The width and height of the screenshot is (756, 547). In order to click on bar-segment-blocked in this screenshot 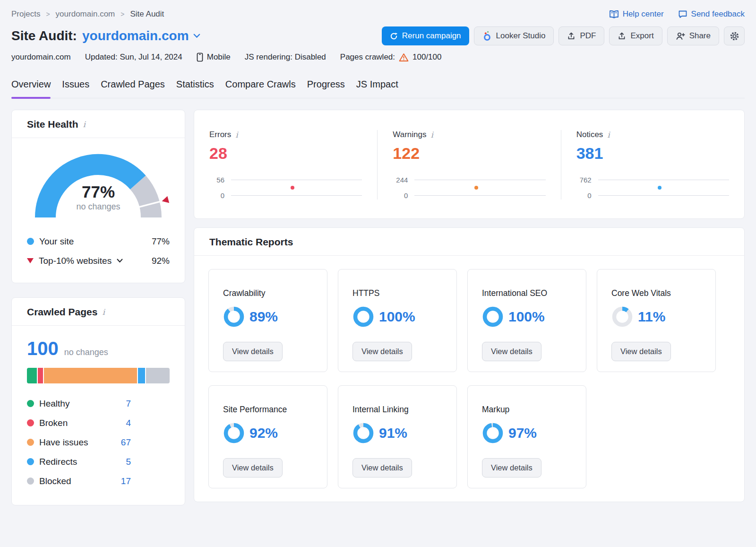, I will do `click(158, 375)`.